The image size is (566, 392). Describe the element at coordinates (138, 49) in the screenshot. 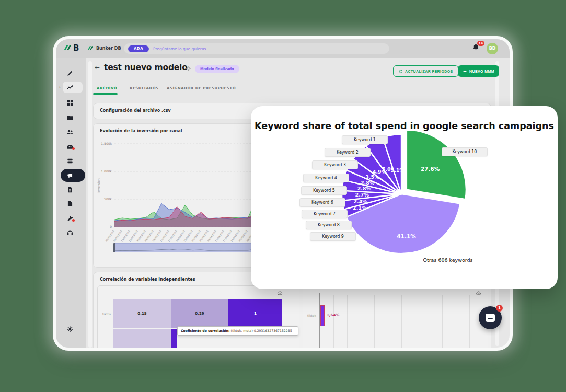

I see `assistant-badge: ADA` at that location.